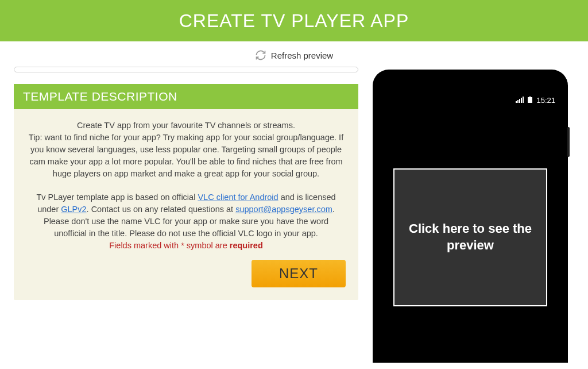 The image size is (588, 369). Describe the element at coordinates (238, 197) in the screenshot. I see `vlc-link: VLC client for Android` at that location.